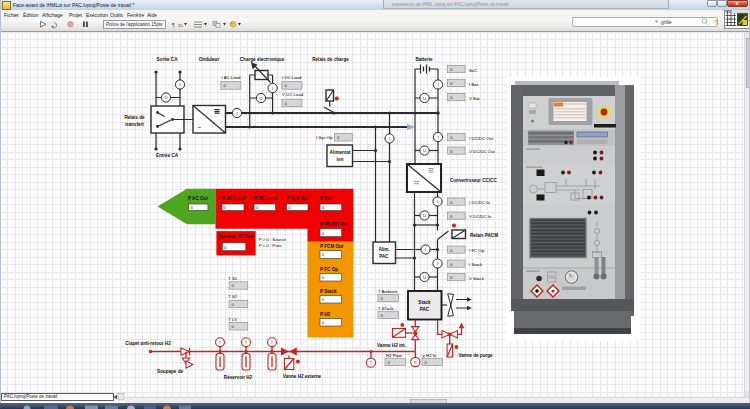 The height and width of the screenshot is (409, 750). I want to click on svg-text: I FC Op, so click(477, 250).